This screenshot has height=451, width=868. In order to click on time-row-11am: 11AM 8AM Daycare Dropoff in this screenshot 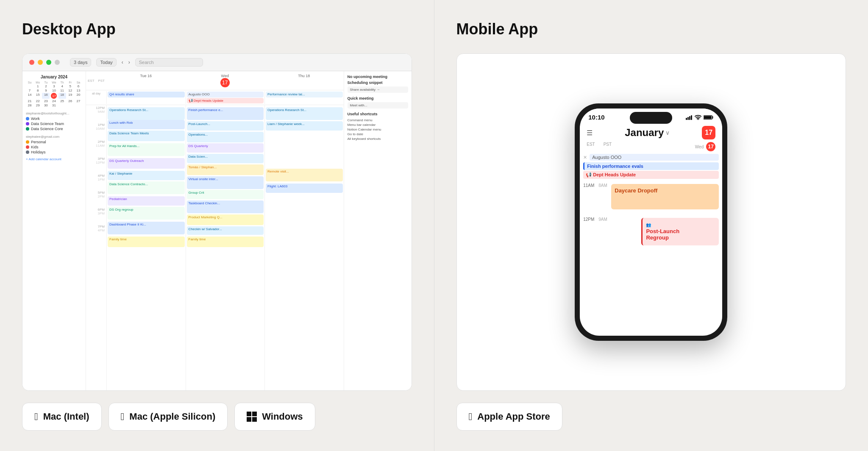, I will do `click(651, 199)`.